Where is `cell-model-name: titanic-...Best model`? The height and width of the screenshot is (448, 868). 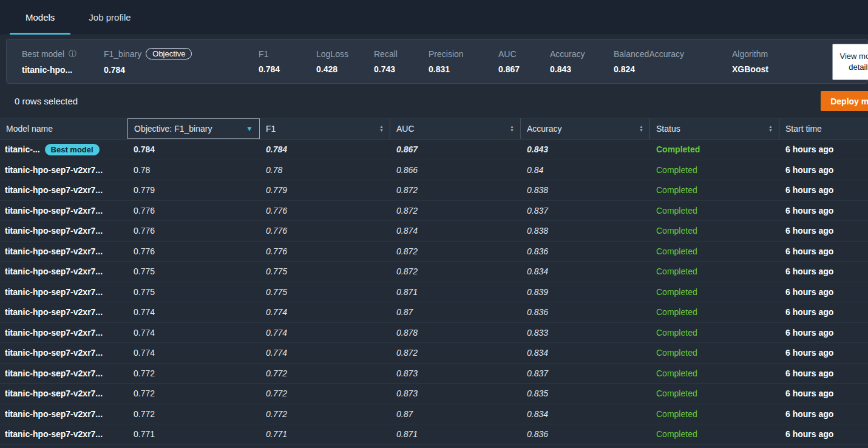 cell-model-name: titanic-...Best model is located at coordinates (64, 149).